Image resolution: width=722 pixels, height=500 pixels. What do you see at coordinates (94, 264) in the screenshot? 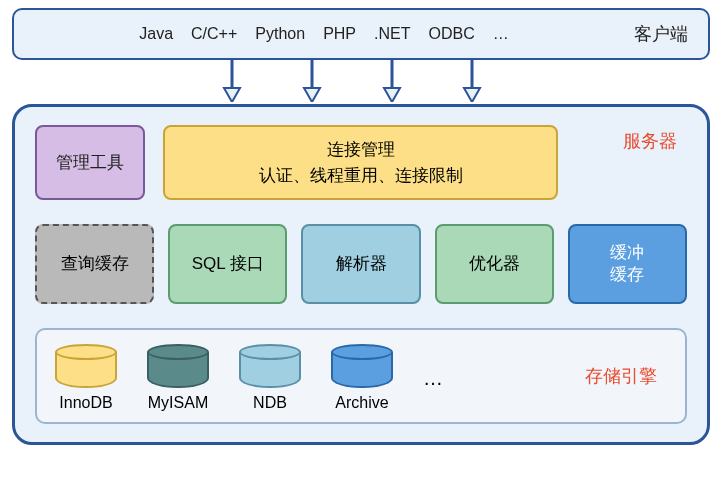
I see `query-cache-box: 查询缓存` at bounding box center [94, 264].